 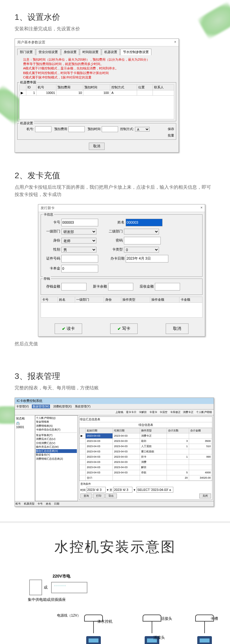 What do you see at coordinates (146, 441) in the screenshot?
I see `table-row: 2023-04-032023-04-03助补33500` at bounding box center [146, 441].